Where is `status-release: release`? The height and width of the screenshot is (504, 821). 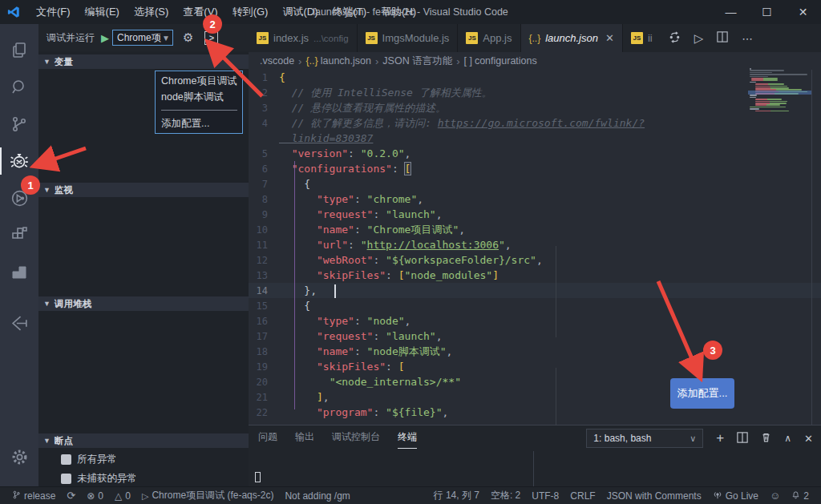
status-release: release is located at coordinates (34, 495).